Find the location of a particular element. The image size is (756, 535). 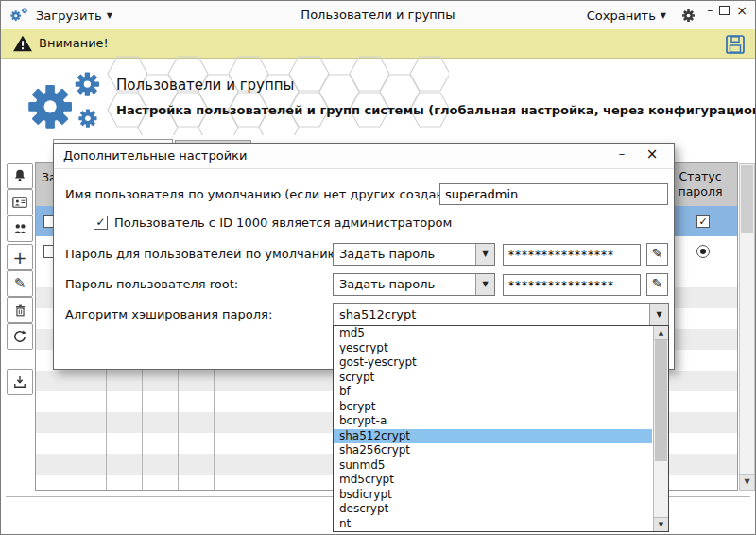

hash-option-bcrypt-a: bcrypt-a is located at coordinates (493, 422).